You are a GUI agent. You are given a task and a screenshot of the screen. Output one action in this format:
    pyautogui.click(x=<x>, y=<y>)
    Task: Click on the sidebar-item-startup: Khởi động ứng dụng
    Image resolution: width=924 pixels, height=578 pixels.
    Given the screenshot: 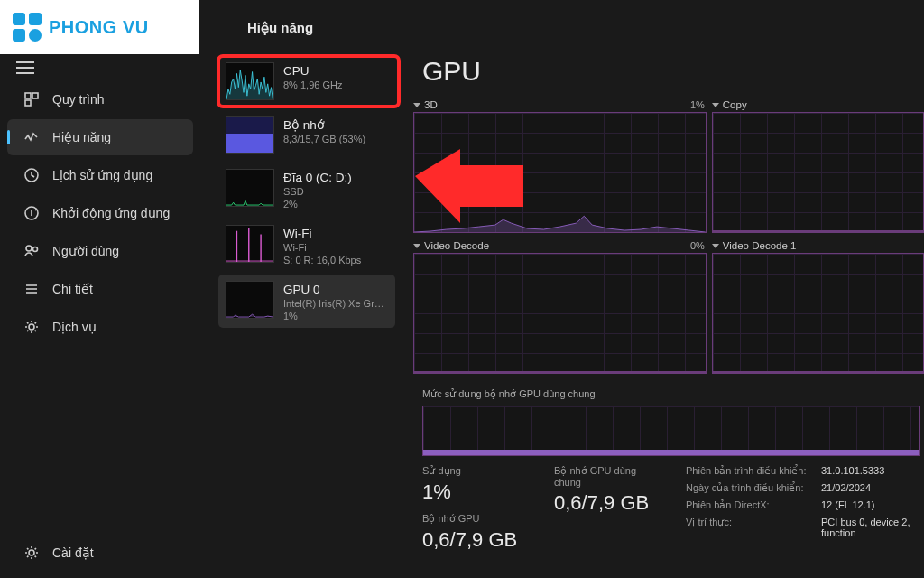 What is the action you would take?
    pyautogui.click(x=100, y=213)
    